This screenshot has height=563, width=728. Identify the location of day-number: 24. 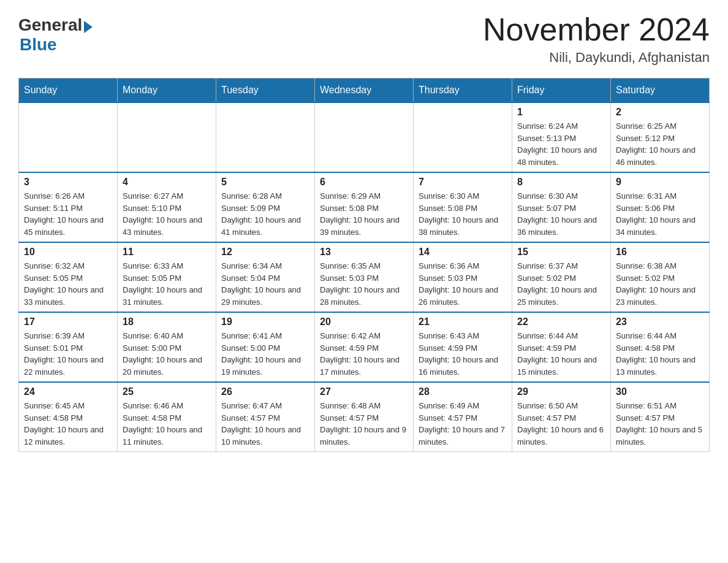
(68, 392).